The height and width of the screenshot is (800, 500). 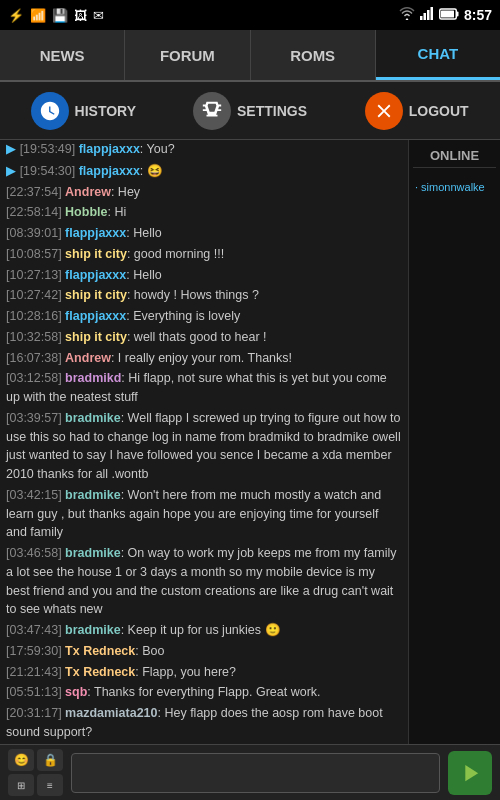 What do you see at coordinates (454, 187) in the screenshot?
I see `online-user: · simonnwalke` at bounding box center [454, 187].